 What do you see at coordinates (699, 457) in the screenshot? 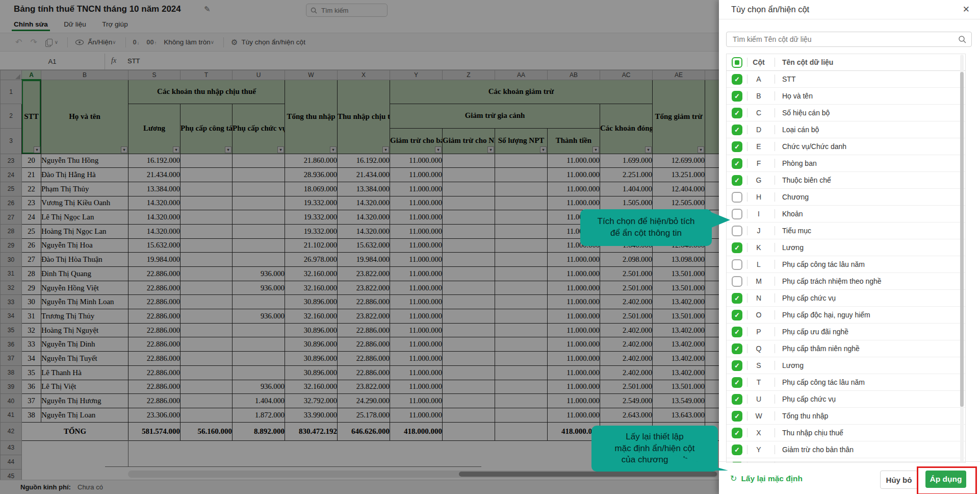
I see `tooltip-arrow-icon` at bounding box center [699, 457].